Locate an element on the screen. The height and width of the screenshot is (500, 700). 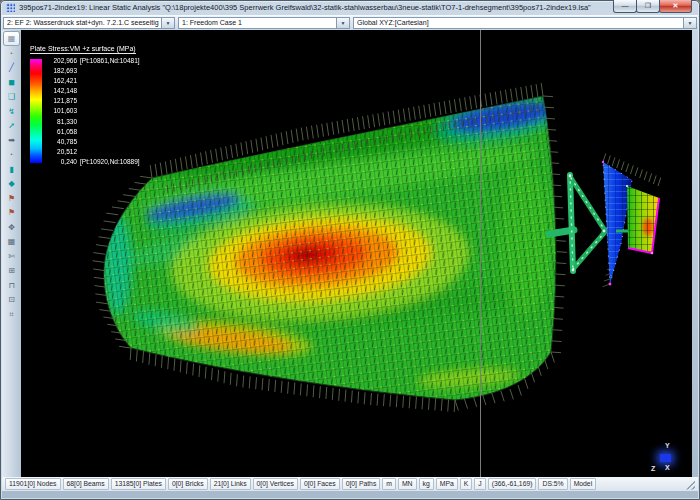
status-unit-stress: MPa is located at coordinates (447, 484).